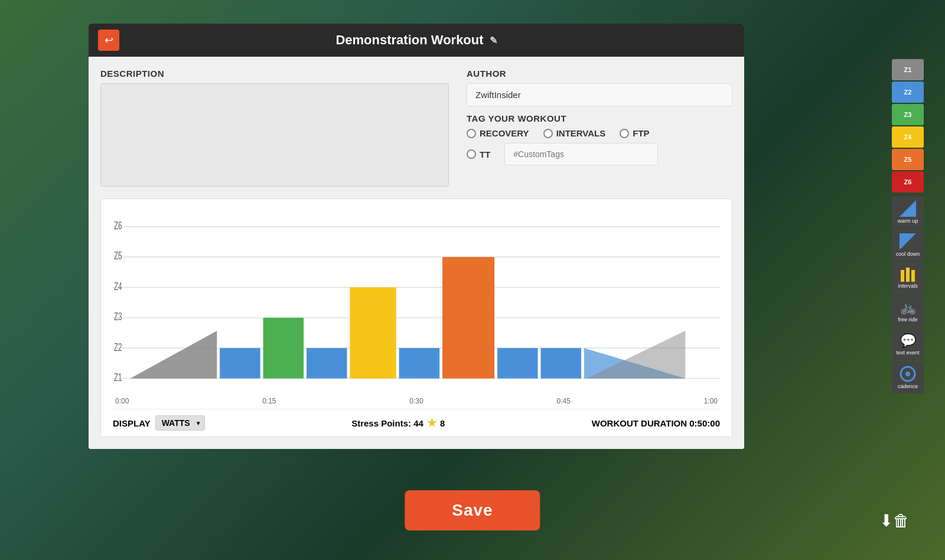 Image resolution: width=945 pixels, height=560 pixels. Describe the element at coordinates (656, 423) in the screenshot. I see `duration-section: WORKOUT DURATION 0:50:00` at that location.